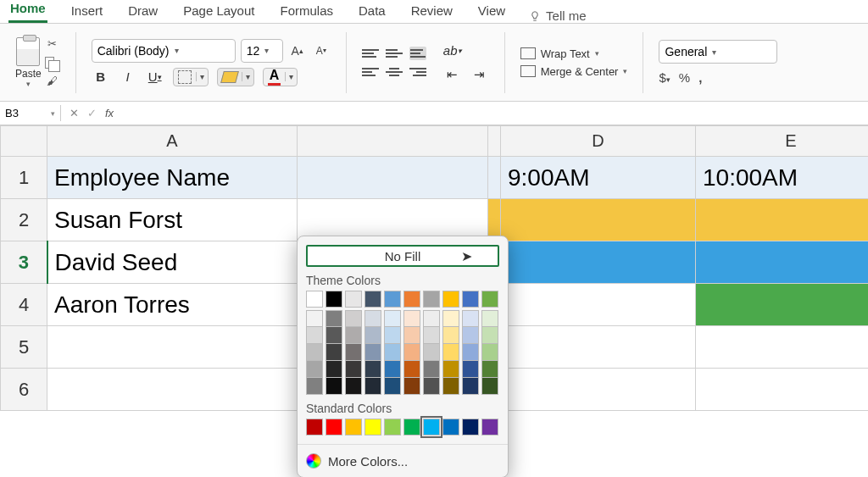 The width and height of the screenshot is (868, 477). Describe the element at coordinates (24, 220) in the screenshot. I see `row-header-2: 2` at that location.